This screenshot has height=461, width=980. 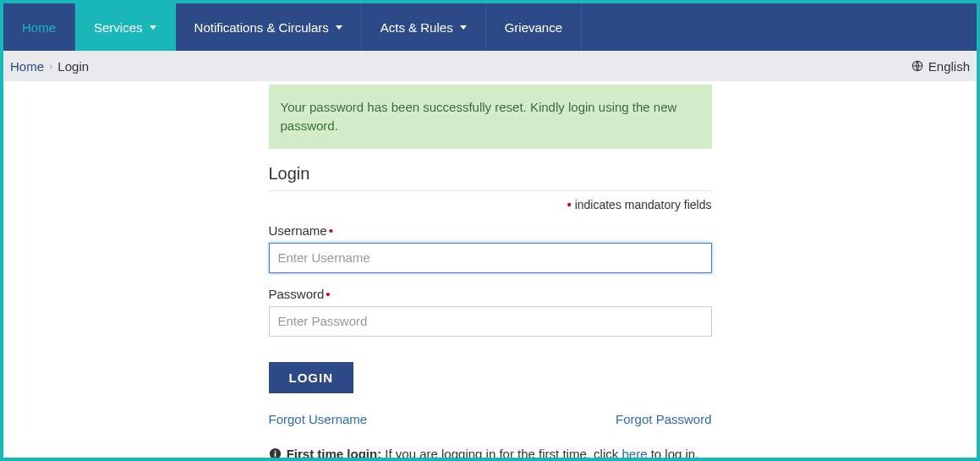 What do you see at coordinates (301, 230) in the screenshot?
I see `username-label: Username•` at bounding box center [301, 230].